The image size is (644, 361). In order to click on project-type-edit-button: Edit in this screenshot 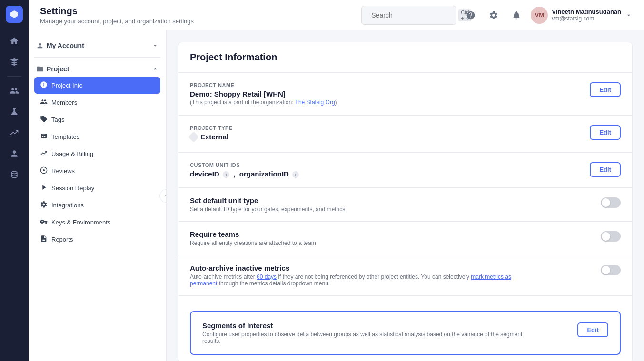, I will do `click(605, 132)`.